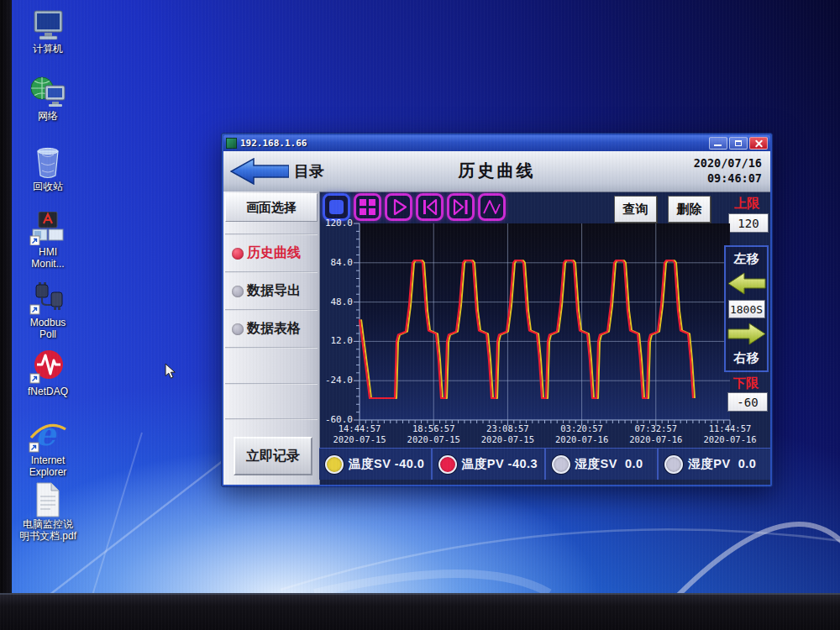  What do you see at coordinates (238, 291) in the screenshot?
I see `radio-icon` at bounding box center [238, 291].